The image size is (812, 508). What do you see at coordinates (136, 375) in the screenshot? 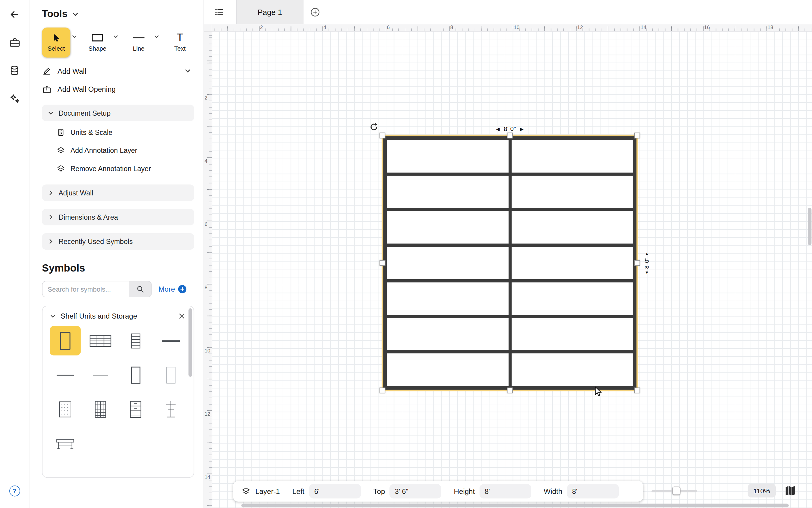
I see `symbol-thumb-tall-rect` at bounding box center [136, 375].